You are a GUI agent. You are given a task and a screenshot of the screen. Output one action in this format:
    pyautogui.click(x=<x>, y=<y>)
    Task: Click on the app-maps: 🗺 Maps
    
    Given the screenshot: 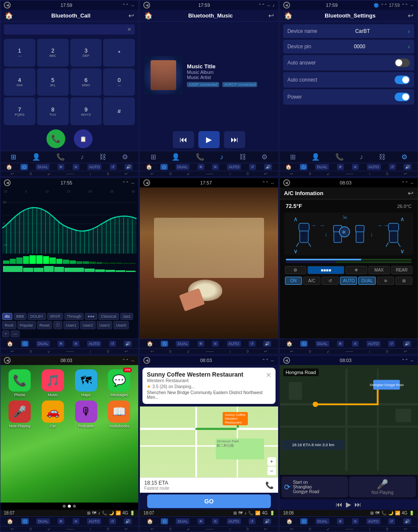 What is the action you would take?
    pyautogui.click(x=86, y=383)
    